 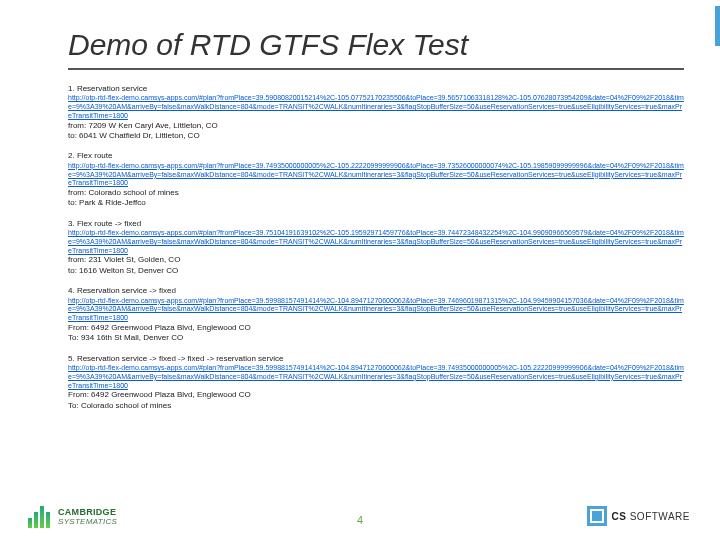 I want to click on bars-icon, so click(x=40, y=517).